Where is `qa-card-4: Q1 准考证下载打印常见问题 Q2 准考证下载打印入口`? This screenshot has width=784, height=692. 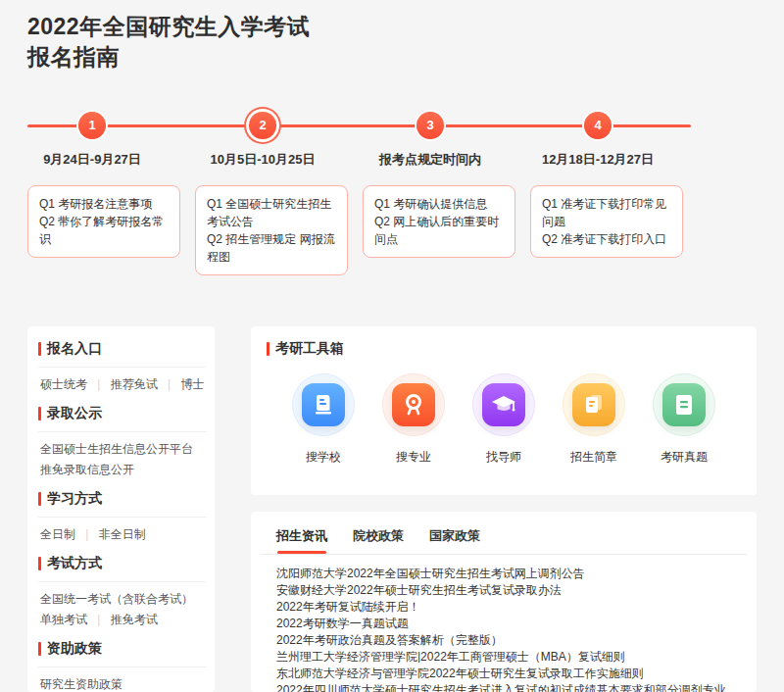 qa-card-4: Q1 准考证下载打印常见问题 Q2 准考证下载打印入口 is located at coordinates (607, 222).